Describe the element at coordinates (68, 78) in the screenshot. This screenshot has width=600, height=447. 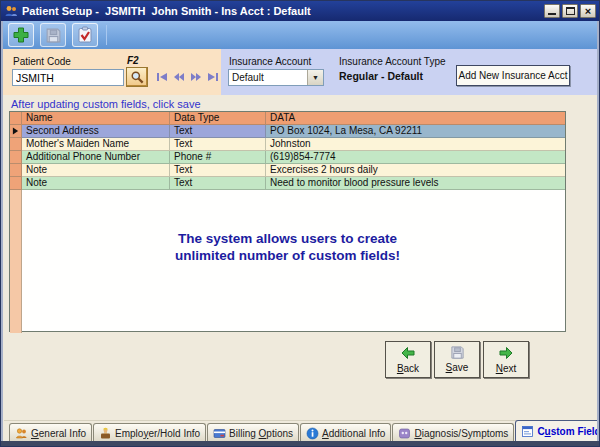
I see `patient-code-input` at that location.